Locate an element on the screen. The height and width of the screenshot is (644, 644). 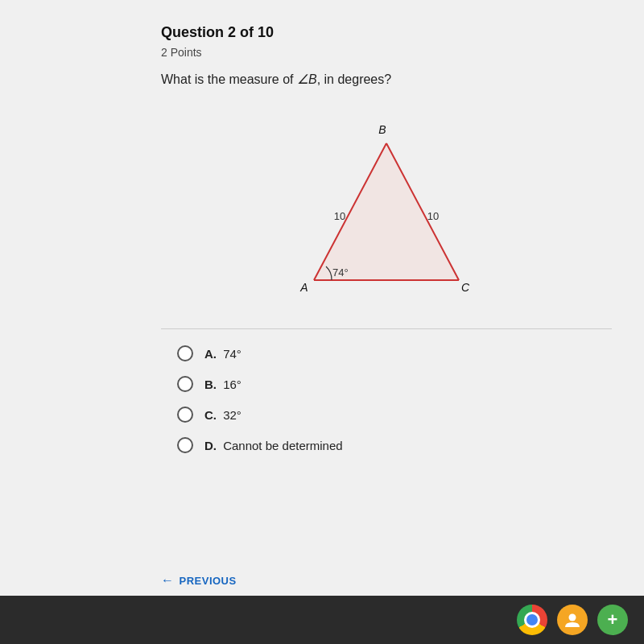
answer-option-a: A. 74° is located at coordinates (394, 353).